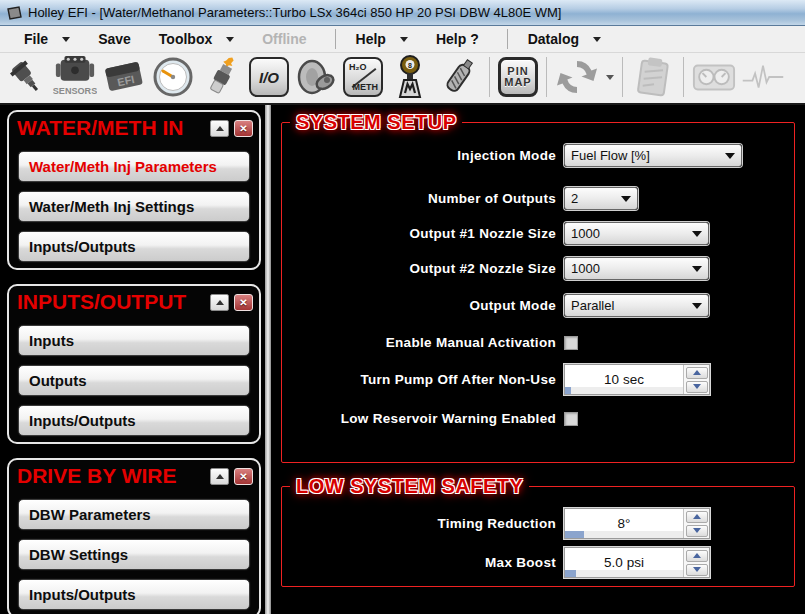 This screenshot has width=805, height=614. What do you see at coordinates (422, 342) in the screenshot?
I see `enable-manual-activation-label: Enable Manual Activation` at bounding box center [422, 342].